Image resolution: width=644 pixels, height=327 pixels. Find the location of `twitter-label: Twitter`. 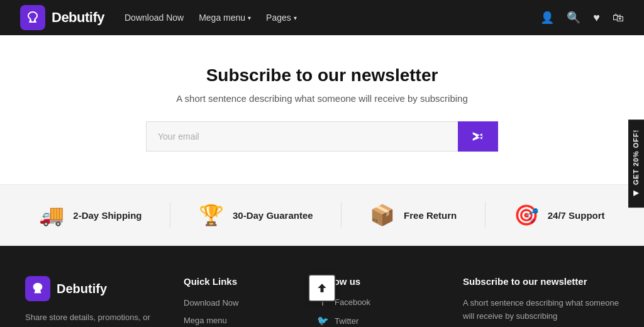

twitter-label: Twitter is located at coordinates (347, 321).